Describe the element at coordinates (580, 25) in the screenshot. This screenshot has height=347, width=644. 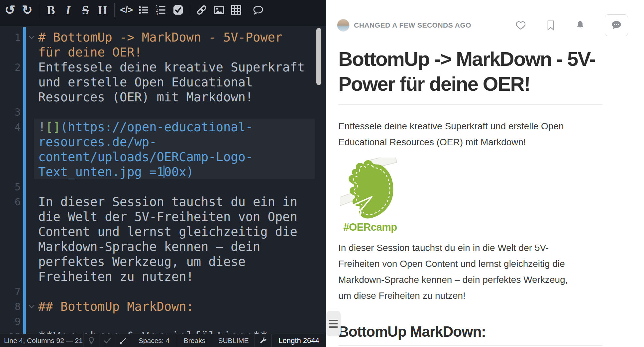
I see `notification-bell-icon` at that location.